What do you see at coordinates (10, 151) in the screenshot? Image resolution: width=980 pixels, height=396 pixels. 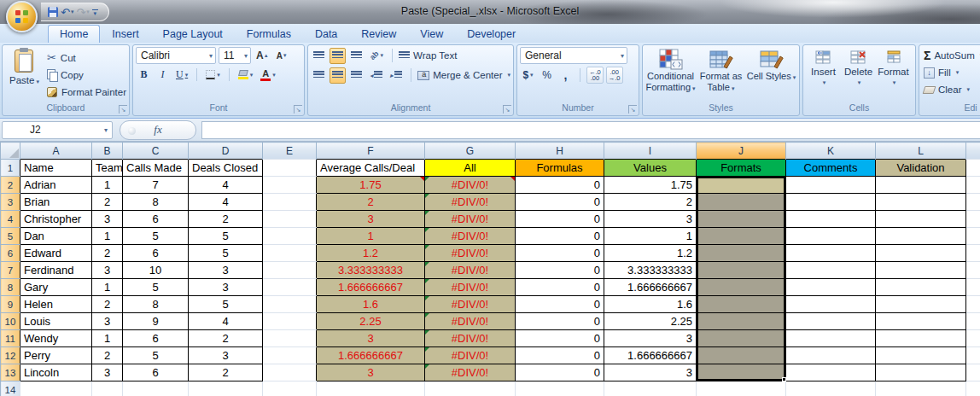 I see `select-all-corner` at bounding box center [10, 151].